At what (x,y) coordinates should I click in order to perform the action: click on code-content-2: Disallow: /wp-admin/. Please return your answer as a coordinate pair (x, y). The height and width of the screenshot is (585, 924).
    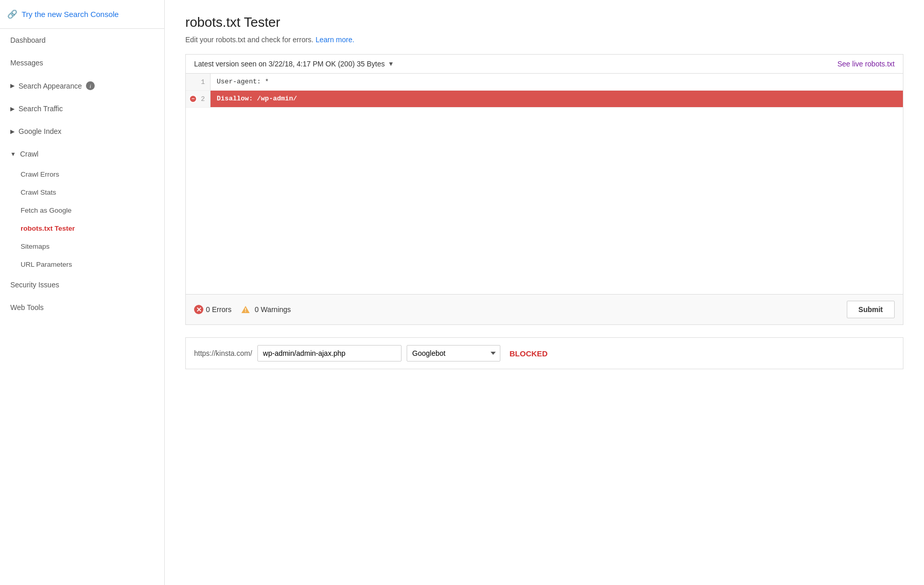
    Looking at the image, I should click on (257, 99).